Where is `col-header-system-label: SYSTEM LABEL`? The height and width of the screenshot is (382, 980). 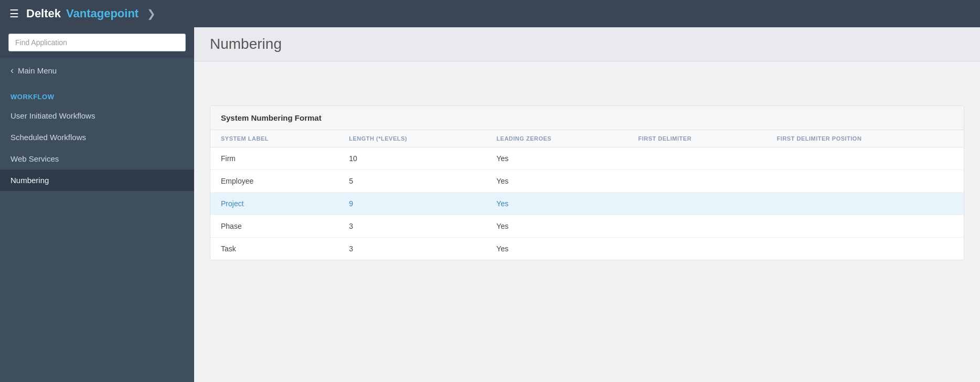
col-header-system-label: SYSTEM LABEL is located at coordinates (274, 139).